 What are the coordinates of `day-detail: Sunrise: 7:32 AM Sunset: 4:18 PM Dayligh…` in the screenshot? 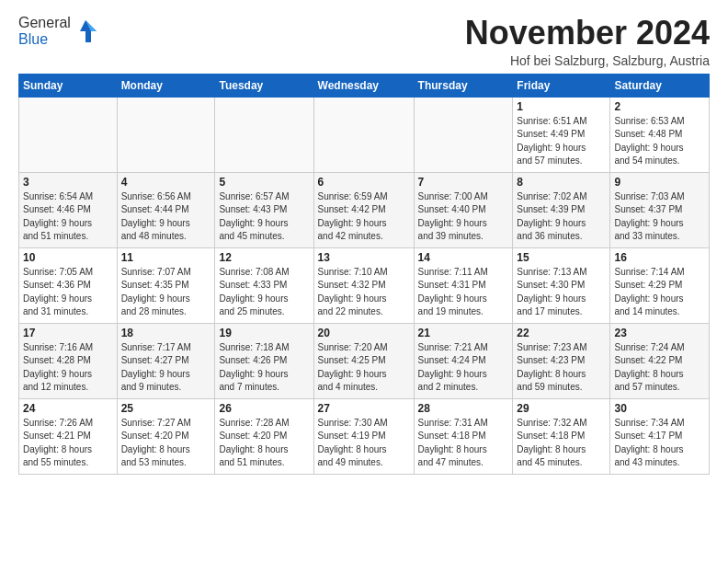 It's located at (561, 443).